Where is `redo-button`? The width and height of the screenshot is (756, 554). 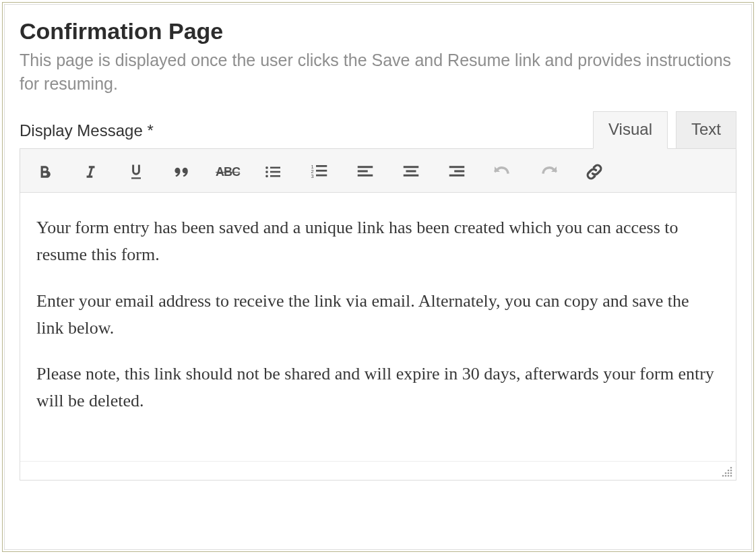 redo-button is located at coordinates (548, 172).